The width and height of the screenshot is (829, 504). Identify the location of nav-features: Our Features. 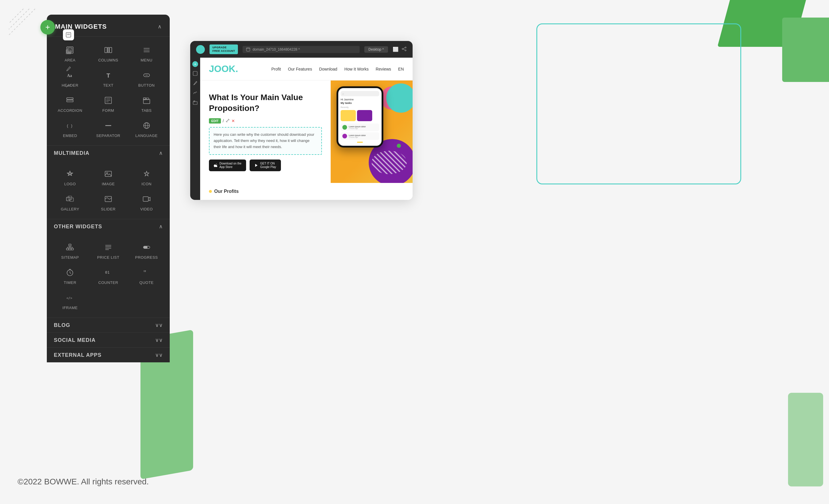
(300, 69).